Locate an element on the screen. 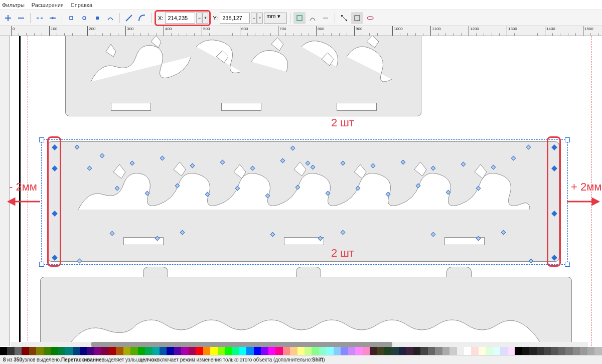 The width and height of the screenshot is (602, 364). menu-extensions: Расширения is located at coordinates (48, 5).